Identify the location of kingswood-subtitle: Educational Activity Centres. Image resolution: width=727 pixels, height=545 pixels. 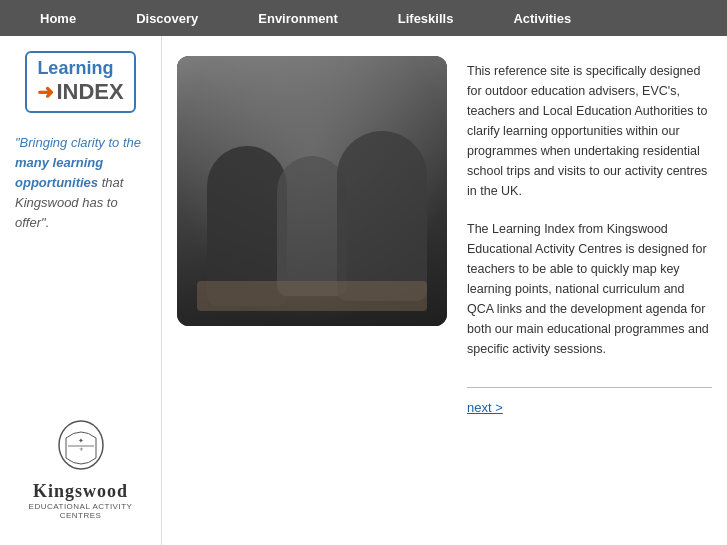
(80, 511).